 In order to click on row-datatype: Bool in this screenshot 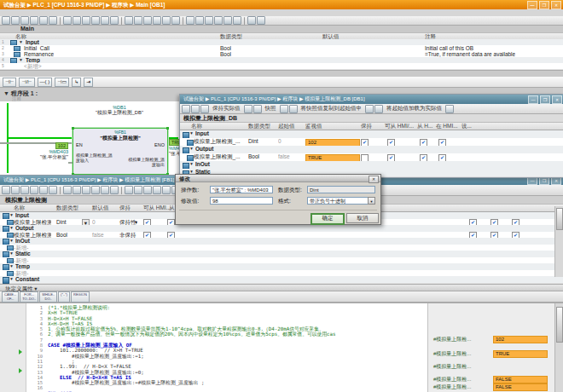, I will do `click(225, 55)`.